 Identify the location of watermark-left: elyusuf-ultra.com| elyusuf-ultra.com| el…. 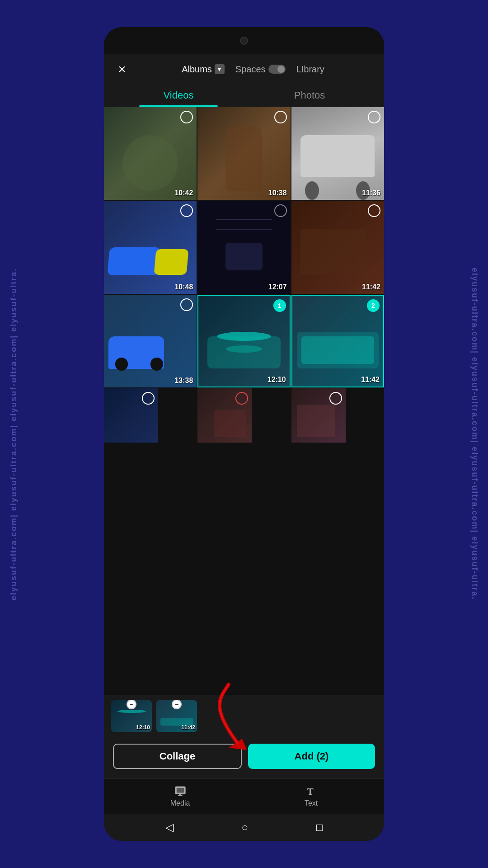
(14, 434).